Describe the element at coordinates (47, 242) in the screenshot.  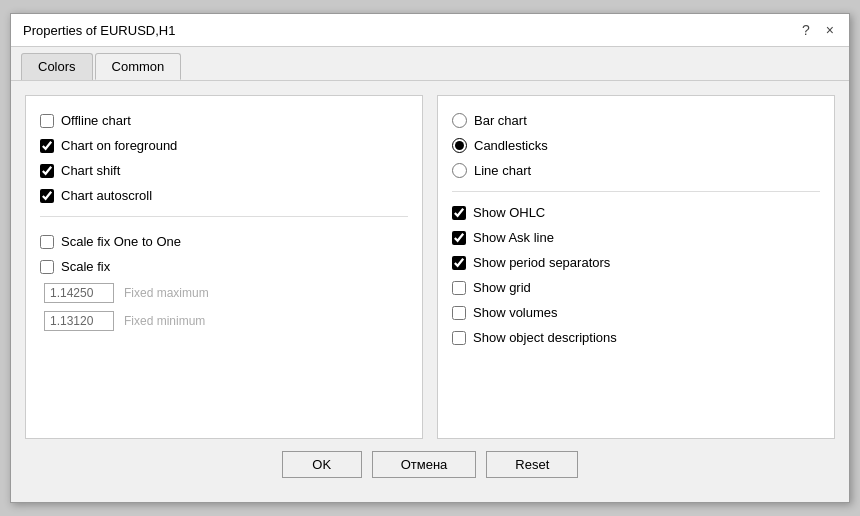
I see `scale-fix-one-checkbox` at that location.